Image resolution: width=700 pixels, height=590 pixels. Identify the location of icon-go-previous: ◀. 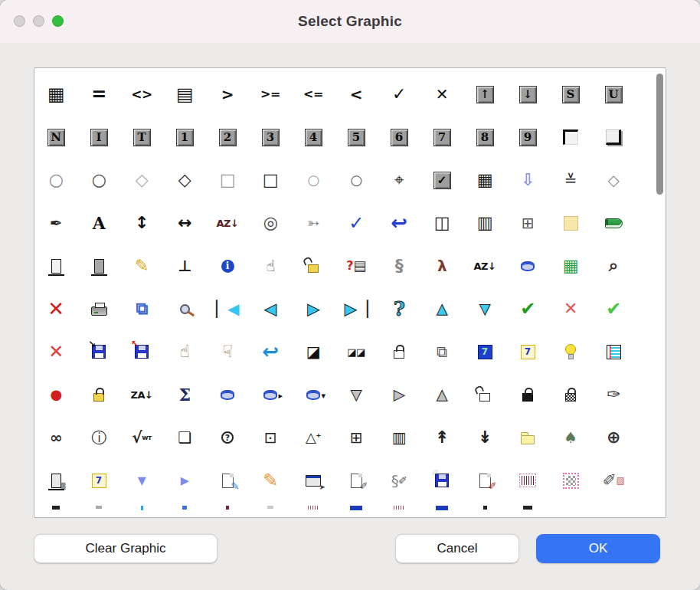
(270, 309).